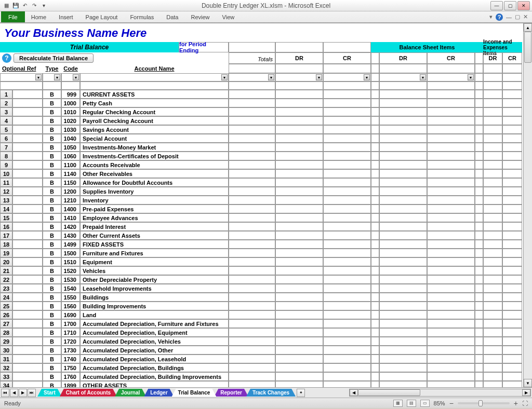 This screenshot has height=409, width=532. Describe the element at coordinates (262, 332) in the screenshot. I see `table-row: 28B1710Accumulated Depreciation, Equipme…` at that location.